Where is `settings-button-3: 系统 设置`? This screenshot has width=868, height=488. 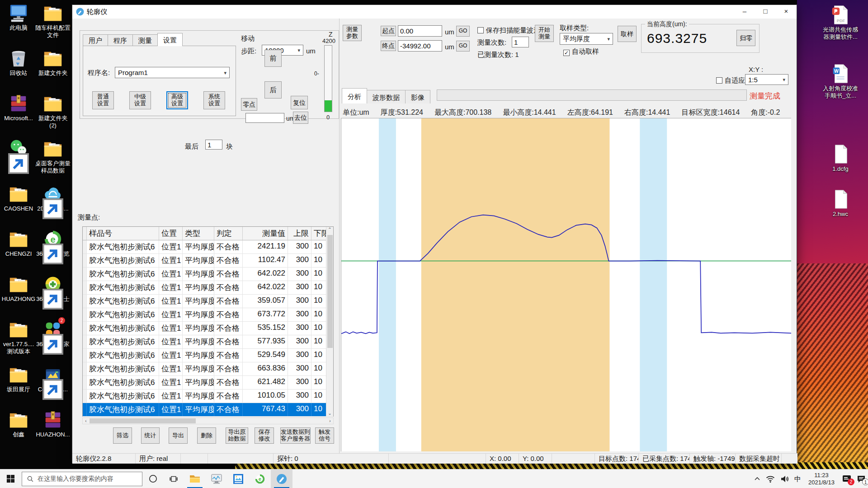 settings-button-3: 系统 设置 is located at coordinates (214, 100).